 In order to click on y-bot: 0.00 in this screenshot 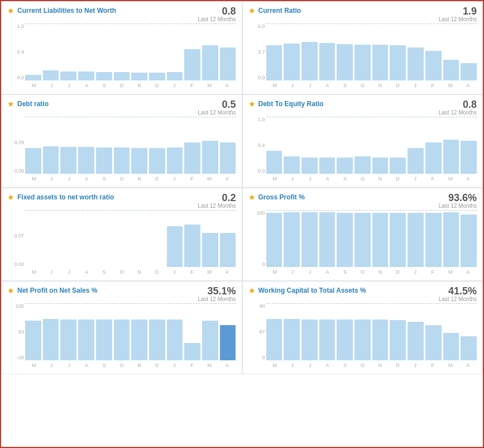, I will do `click(19, 264)`.